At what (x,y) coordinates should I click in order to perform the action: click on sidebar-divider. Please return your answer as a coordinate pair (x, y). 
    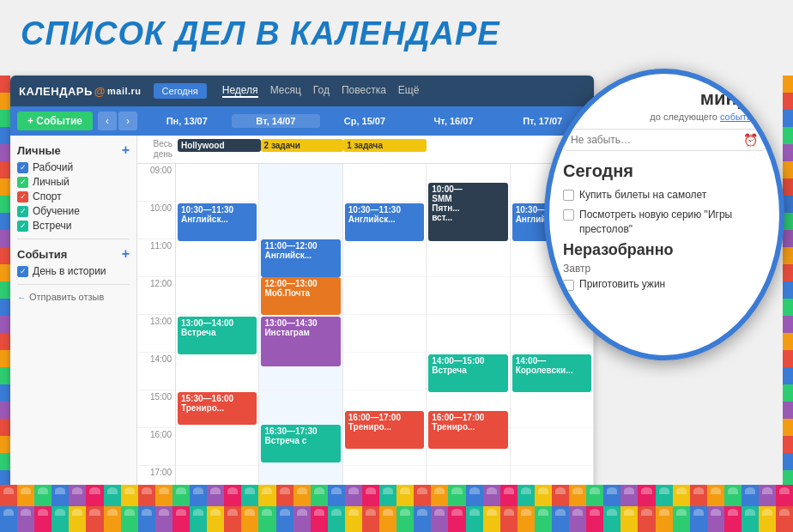
    Looking at the image, I should click on (74, 239).